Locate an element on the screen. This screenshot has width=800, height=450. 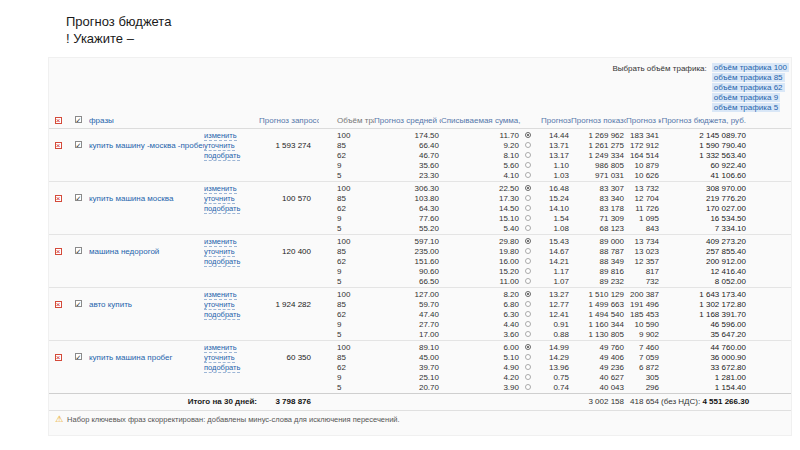
ctr-value: 14.67 is located at coordinates (556, 252).